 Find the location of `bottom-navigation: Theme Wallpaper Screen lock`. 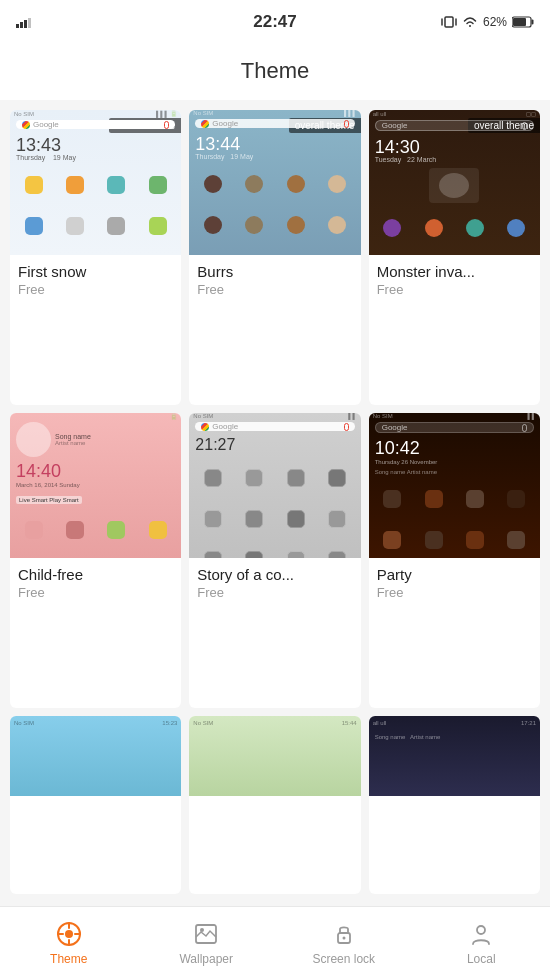

bottom-navigation: Theme Wallpaper Screen lock is located at coordinates (275, 942).